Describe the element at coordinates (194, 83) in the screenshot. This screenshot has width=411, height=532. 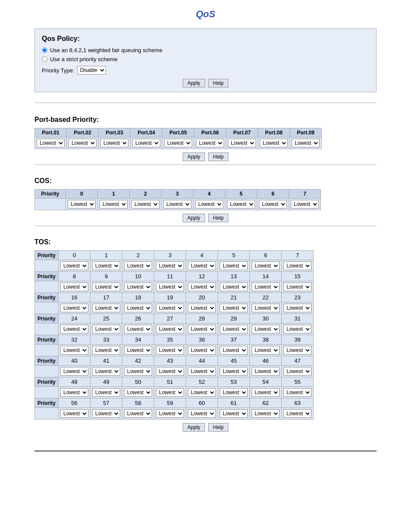
I see `qos-policy-apply-button: Apply` at that location.